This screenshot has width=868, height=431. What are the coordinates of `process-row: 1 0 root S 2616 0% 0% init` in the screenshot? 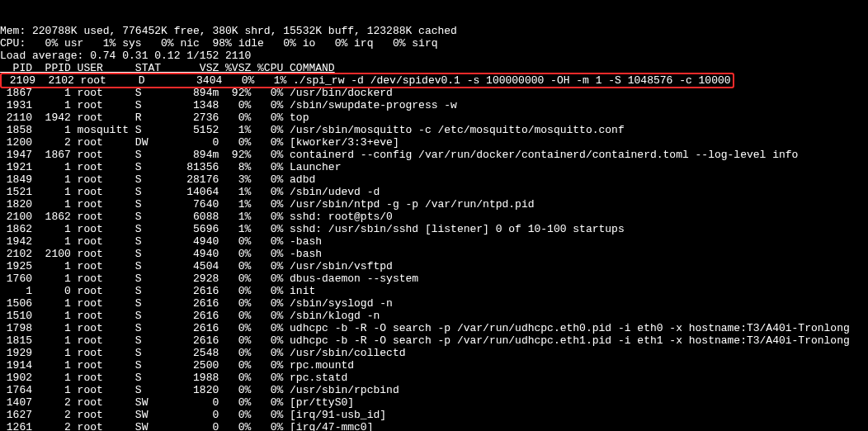 It's located at (434, 291).